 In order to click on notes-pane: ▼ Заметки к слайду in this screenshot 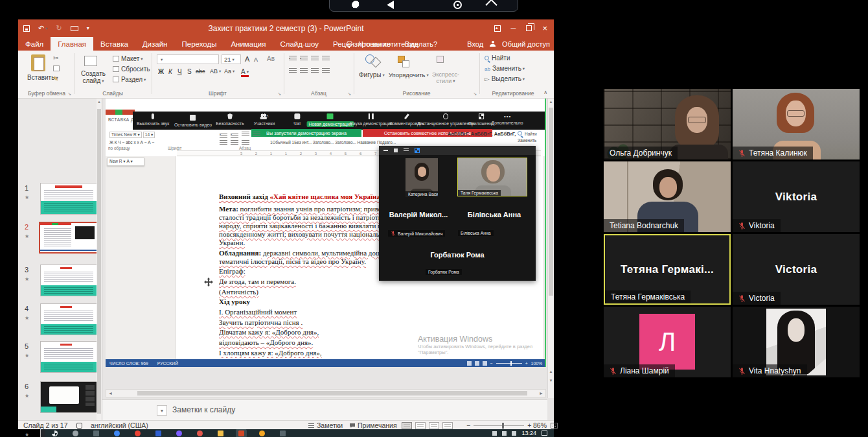, I will do `click(325, 410)`.